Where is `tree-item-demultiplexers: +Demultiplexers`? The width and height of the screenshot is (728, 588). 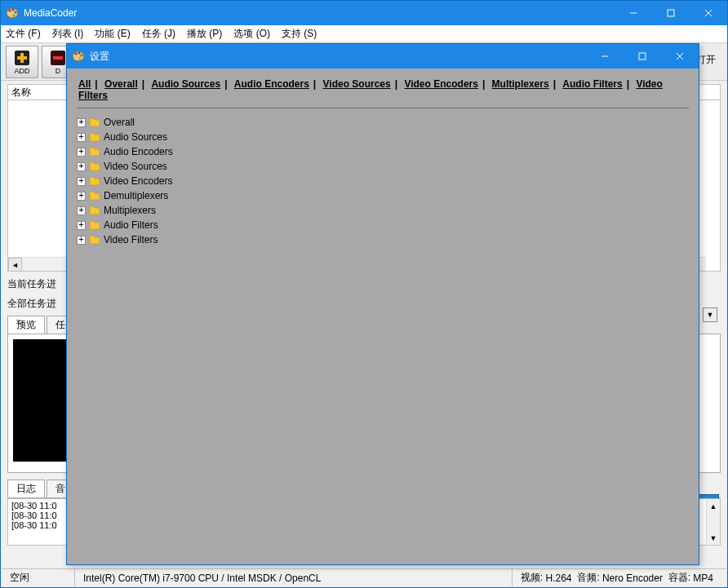 tree-item-demultiplexers: +Demultiplexers is located at coordinates (383, 196).